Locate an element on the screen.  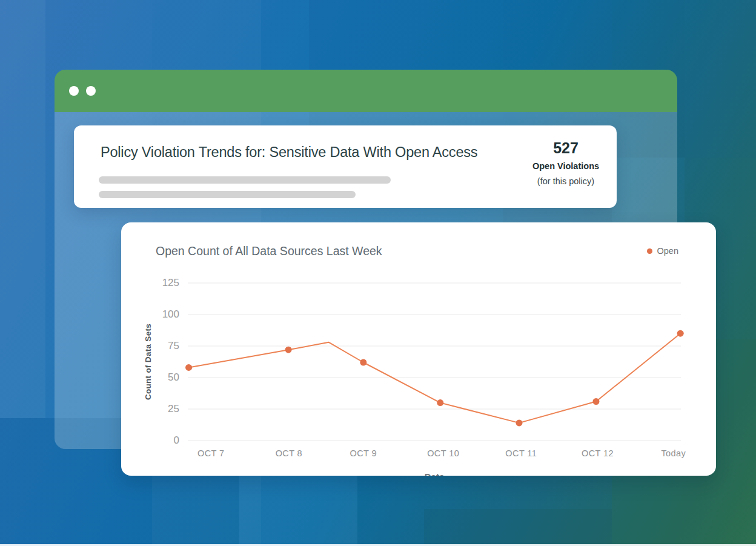
window-title-bar is located at coordinates (366, 91).